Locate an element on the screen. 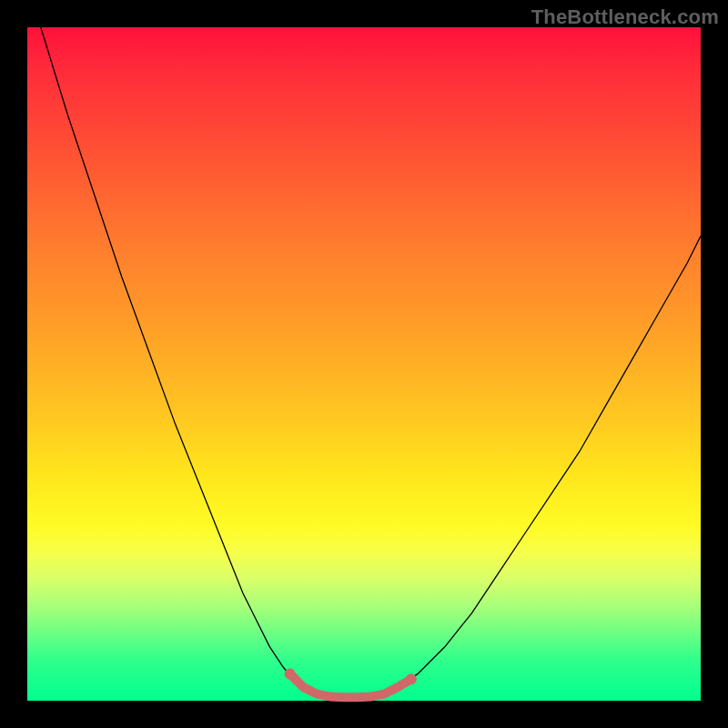  highlight-overlay is located at coordinates (351, 685).